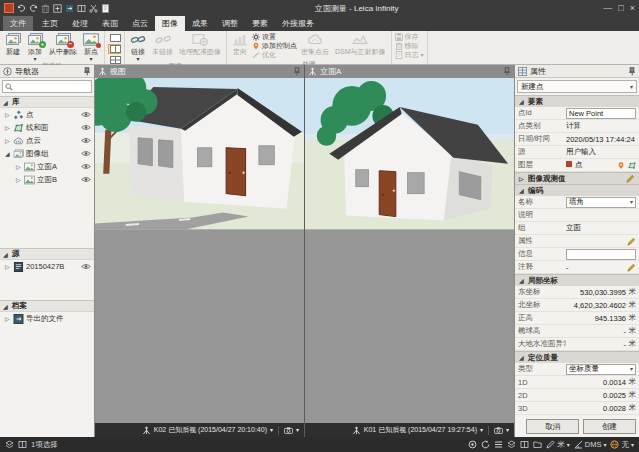  I want to click on remove-button: 移除, so click(410, 46).